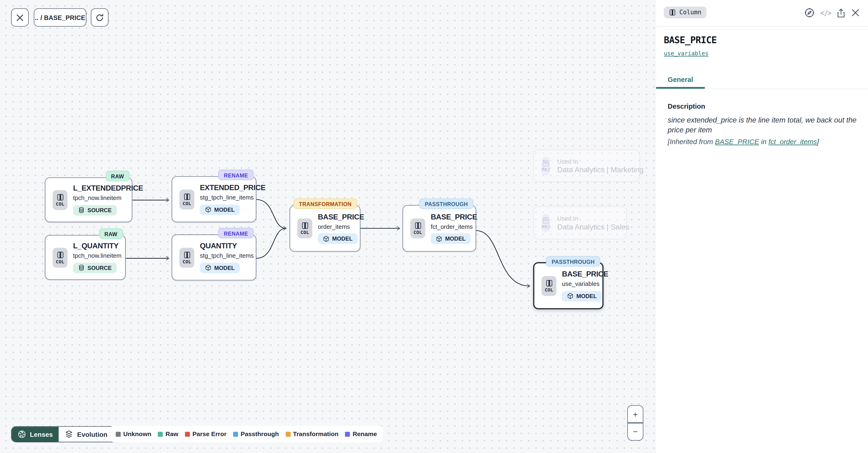 The height and width of the screenshot is (453, 868). Describe the element at coordinates (325, 204) in the screenshot. I see `lens-badge: TRANSFORMATION` at that location.